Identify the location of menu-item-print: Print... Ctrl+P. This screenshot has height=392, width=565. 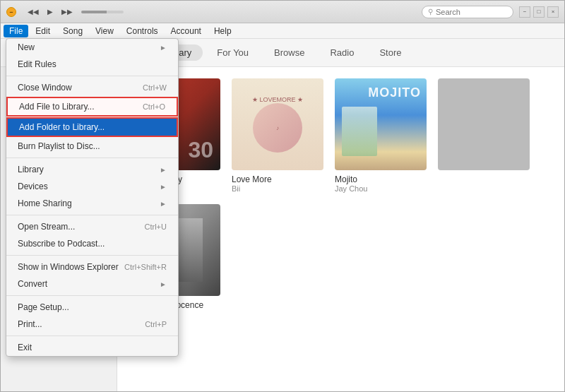
(92, 324).